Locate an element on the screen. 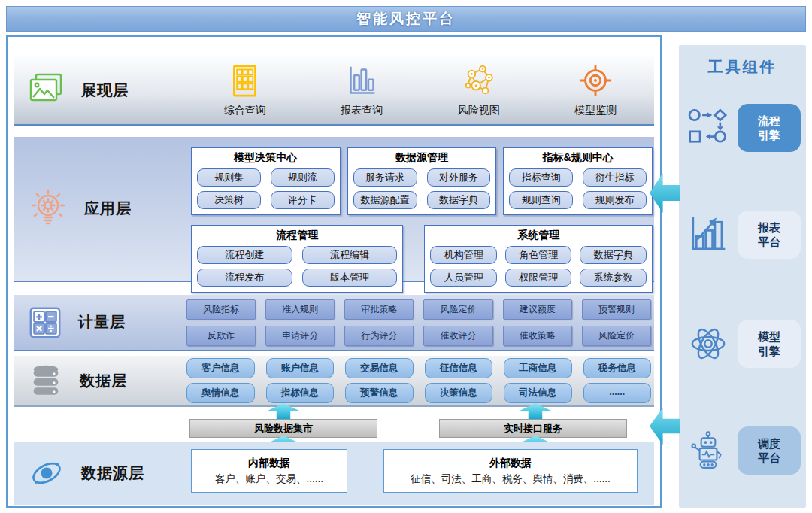 The width and height of the screenshot is (812, 513). app-chip: 规则查询 is located at coordinates (541, 200).